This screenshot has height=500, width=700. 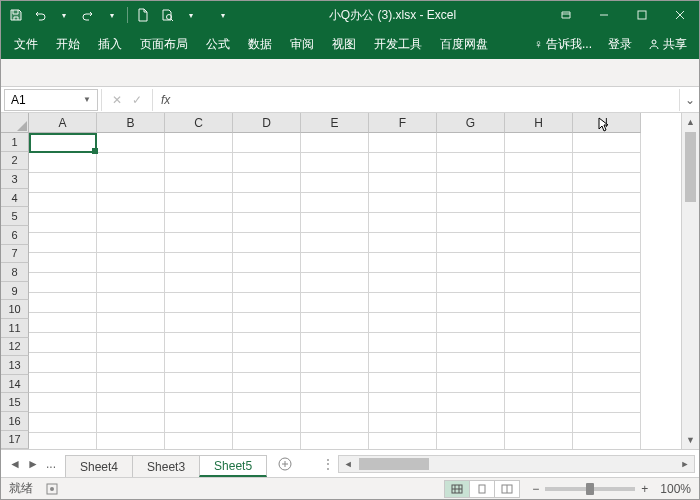 What do you see at coordinates (15, 216) in the screenshot?
I see `row-header: 5` at bounding box center [15, 216].